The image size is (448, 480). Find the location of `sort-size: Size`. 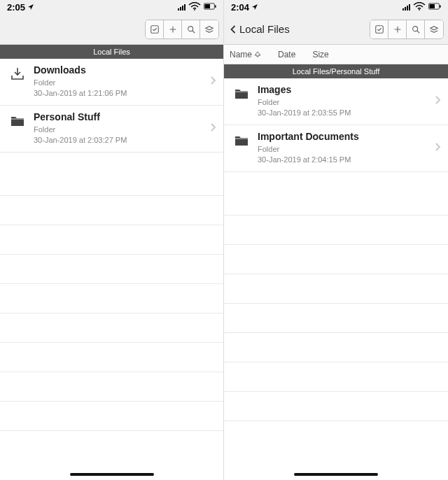

sort-size: Size is located at coordinates (321, 55).